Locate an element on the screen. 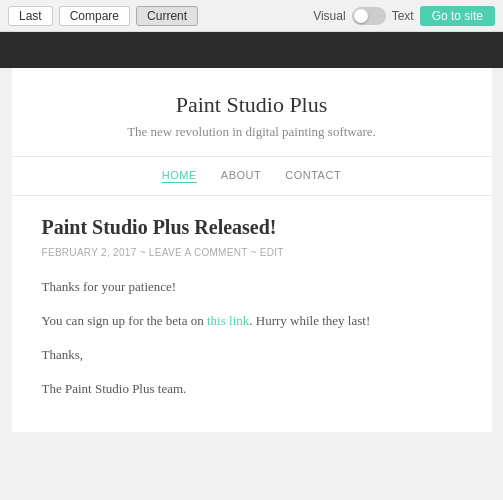 Image resolution: width=503 pixels, height=500 pixels. text-label: Text is located at coordinates (403, 16).